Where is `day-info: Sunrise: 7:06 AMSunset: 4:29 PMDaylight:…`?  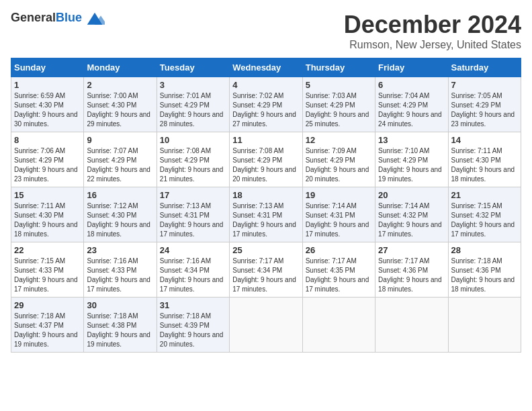
day-info: Sunrise: 7:06 AMSunset: 4:29 PMDaylight:… is located at coordinates (47, 165).